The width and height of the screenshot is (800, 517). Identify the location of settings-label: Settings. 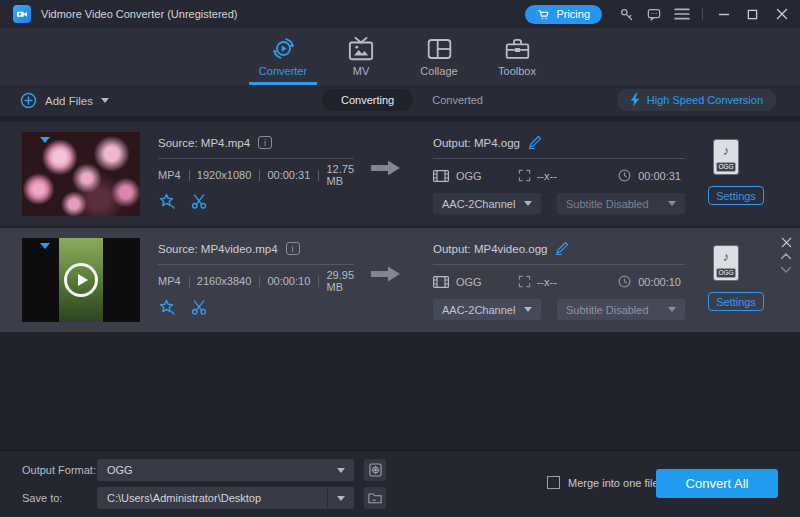
(736, 196).